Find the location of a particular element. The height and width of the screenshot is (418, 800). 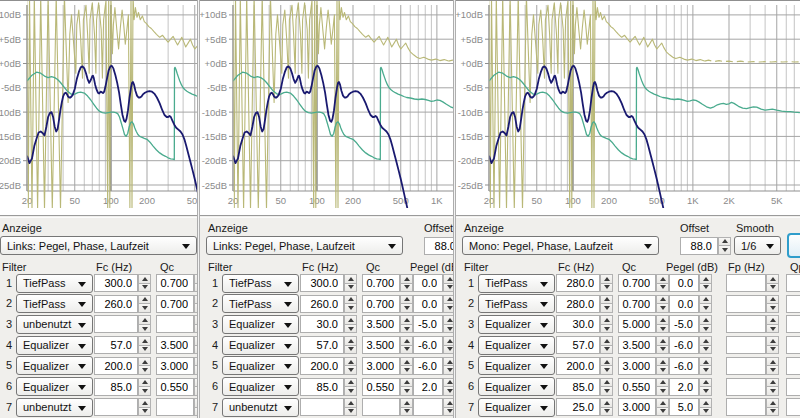

filter-type-select: Equalizer is located at coordinates (54, 386).